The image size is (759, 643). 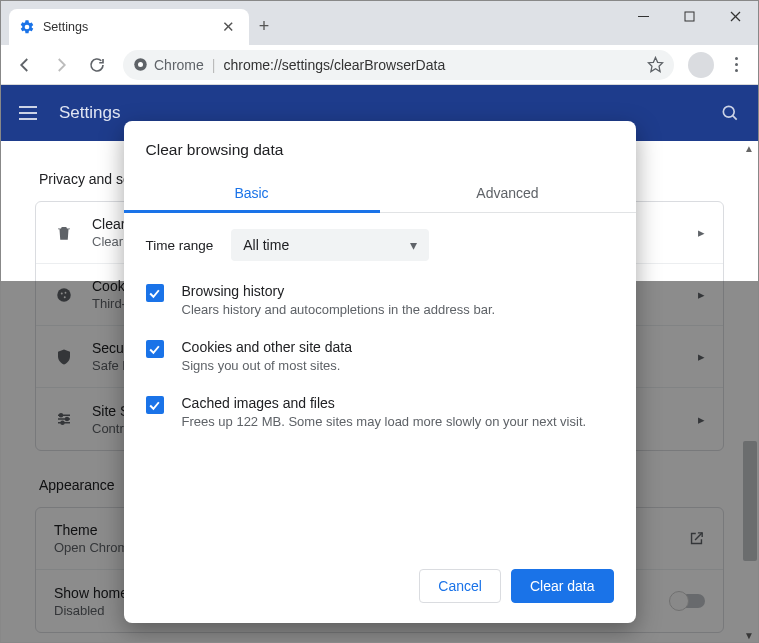 I want to click on option-sub: Clears history and autocompletions in th…, so click(x=339, y=310).